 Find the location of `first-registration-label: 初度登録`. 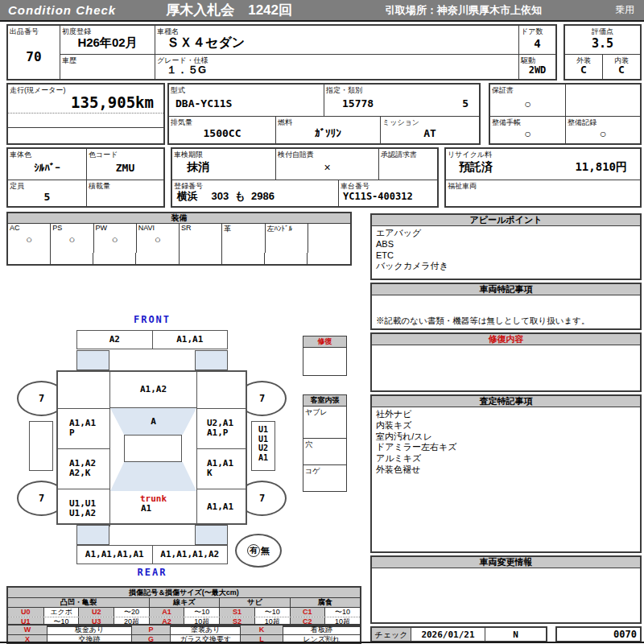

first-registration-label: 初度登録 is located at coordinates (76, 32).